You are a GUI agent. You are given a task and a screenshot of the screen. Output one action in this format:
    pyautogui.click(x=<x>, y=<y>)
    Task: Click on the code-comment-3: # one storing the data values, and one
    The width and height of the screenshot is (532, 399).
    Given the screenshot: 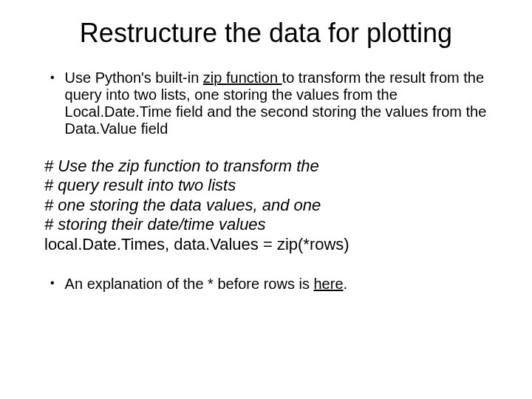 What is the action you would take?
    pyautogui.click(x=270, y=205)
    